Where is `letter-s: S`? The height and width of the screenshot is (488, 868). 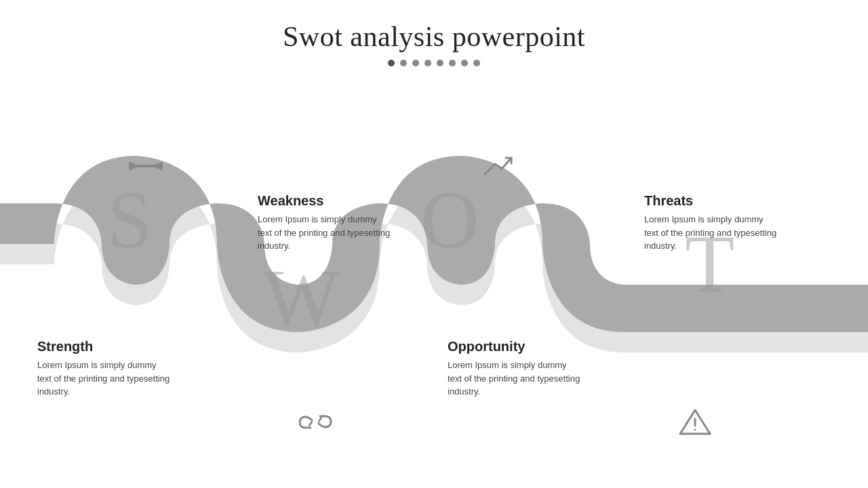 letter-s: S is located at coordinates (130, 220).